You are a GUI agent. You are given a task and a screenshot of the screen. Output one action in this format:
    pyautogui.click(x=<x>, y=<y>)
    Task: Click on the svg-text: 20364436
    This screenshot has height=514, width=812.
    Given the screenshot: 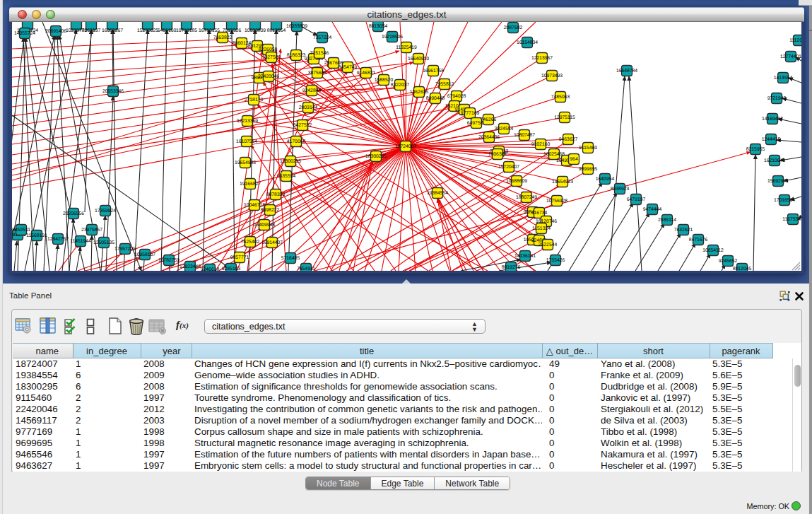 What is the action you would take?
    pyautogui.click(x=489, y=137)
    